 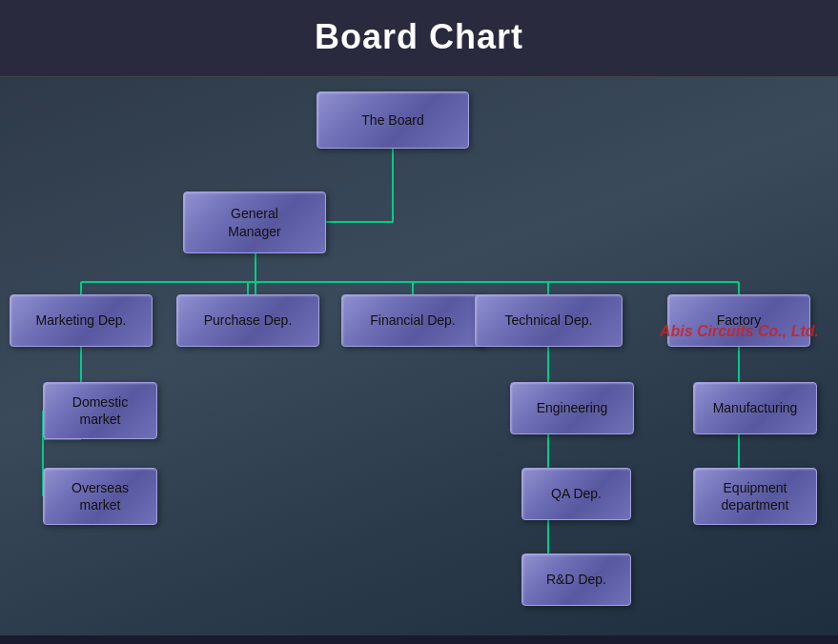 I want to click on qa-dep-box: QA Dep., so click(x=576, y=493).